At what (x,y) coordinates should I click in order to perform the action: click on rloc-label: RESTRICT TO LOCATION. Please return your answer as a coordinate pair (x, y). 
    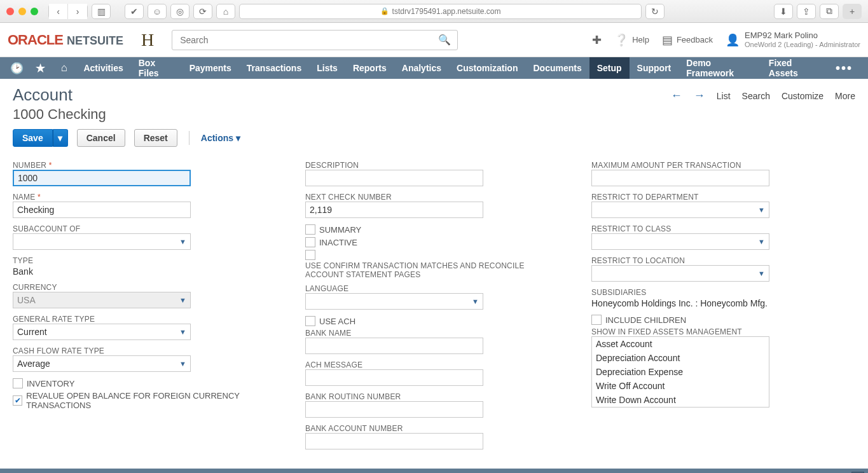
    Looking at the image, I should click on (724, 261).